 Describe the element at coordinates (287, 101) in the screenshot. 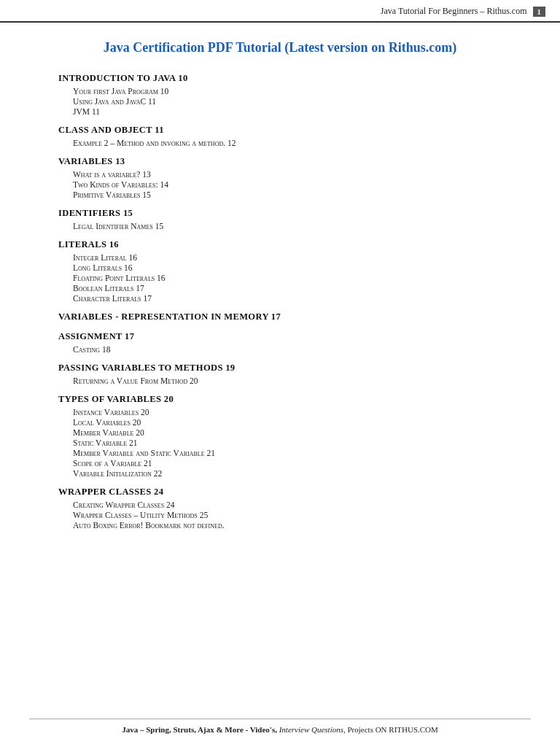

I see `toc-sub-item: Using Java and JavaC 11` at that location.